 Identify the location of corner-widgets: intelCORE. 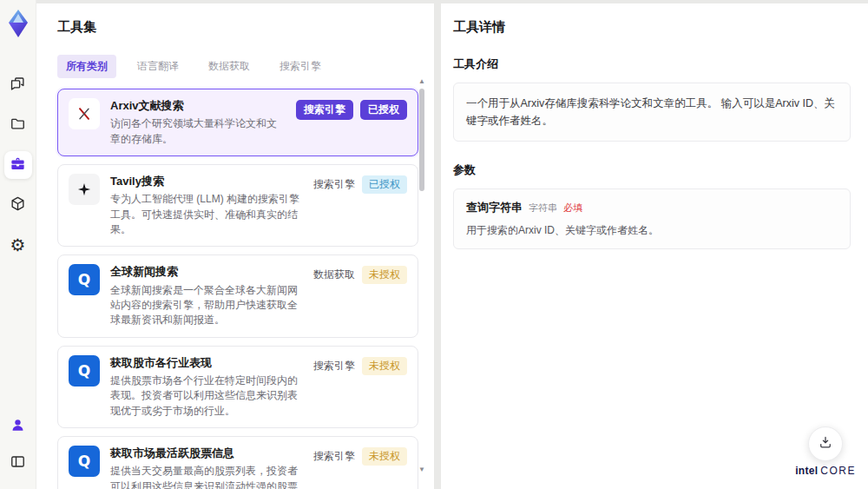
(825, 452).